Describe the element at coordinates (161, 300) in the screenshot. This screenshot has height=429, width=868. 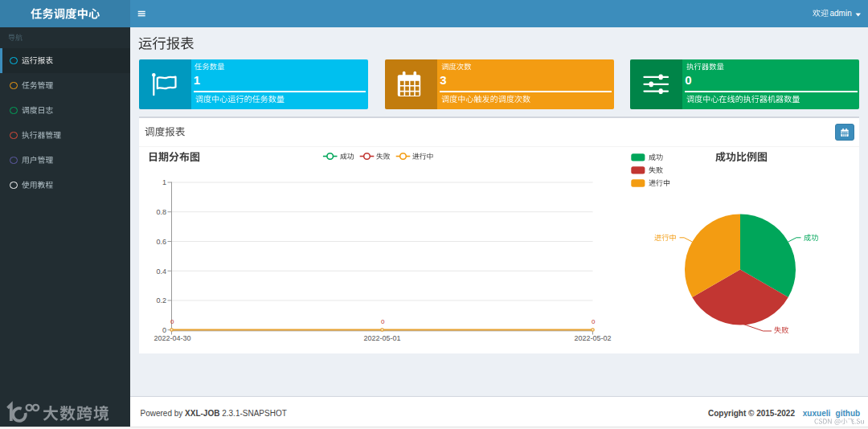
I see `svg-text: 0.2` at that location.